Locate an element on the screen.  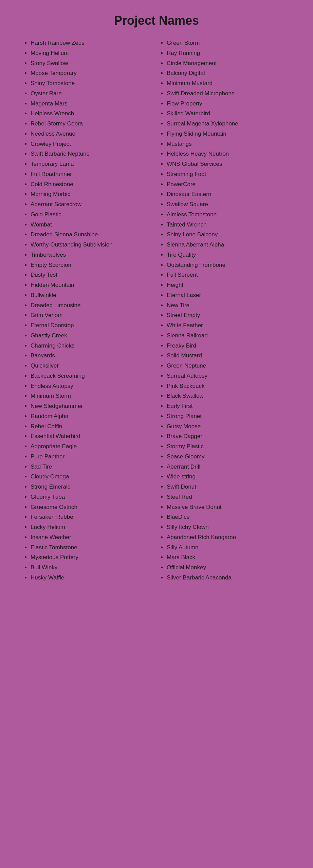
list-item: Moving Helium is located at coordinates (92, 53).